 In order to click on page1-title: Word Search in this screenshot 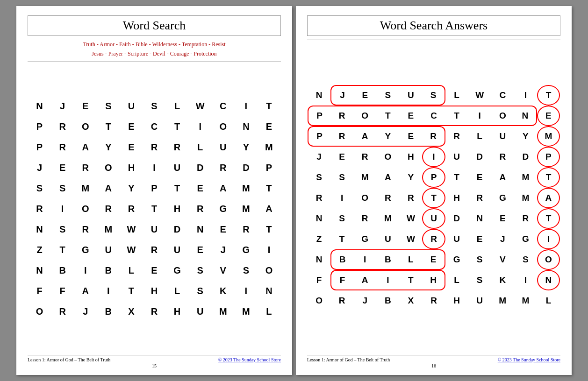, I will do `click(154, 26)`.